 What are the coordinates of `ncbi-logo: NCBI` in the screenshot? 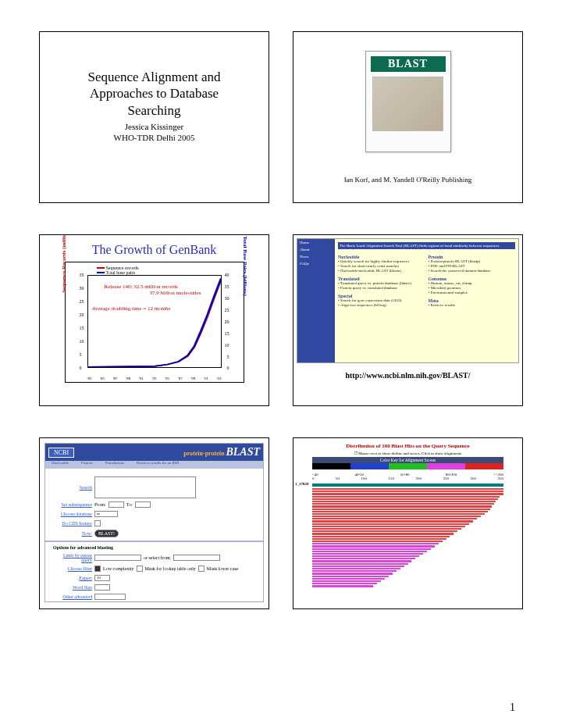 It's located at (61, 453).